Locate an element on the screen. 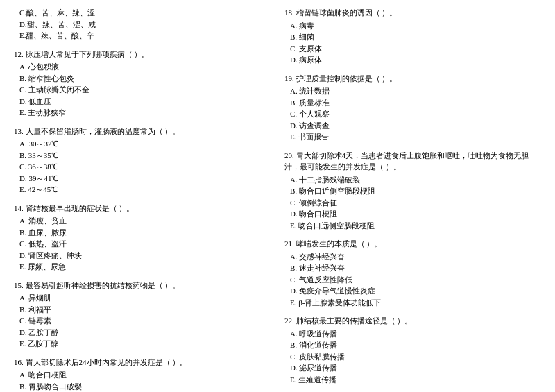 The image size is (555, 392). option-item: E. 书面报告 is located at coordinates (413, 137).